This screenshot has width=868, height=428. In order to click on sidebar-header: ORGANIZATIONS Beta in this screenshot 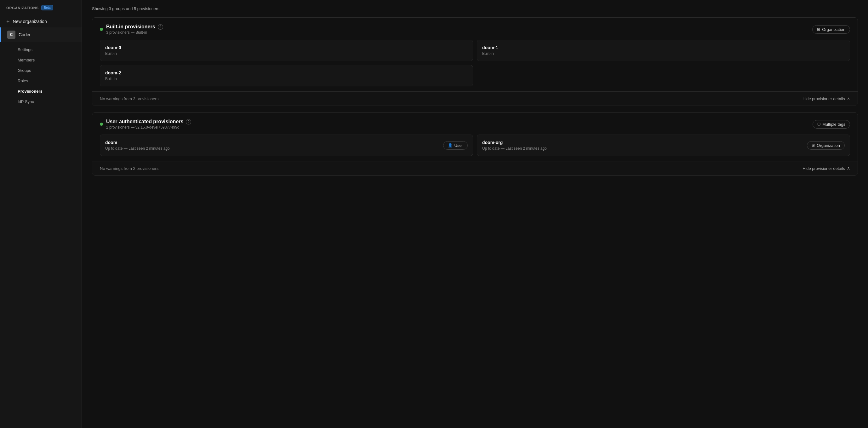, I will do `click(41, 10)`.